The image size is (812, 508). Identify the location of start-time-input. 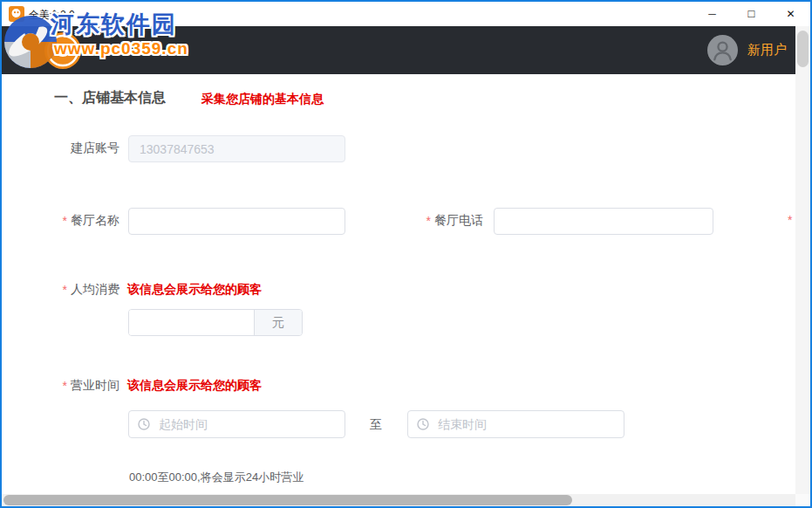
(246, 424).